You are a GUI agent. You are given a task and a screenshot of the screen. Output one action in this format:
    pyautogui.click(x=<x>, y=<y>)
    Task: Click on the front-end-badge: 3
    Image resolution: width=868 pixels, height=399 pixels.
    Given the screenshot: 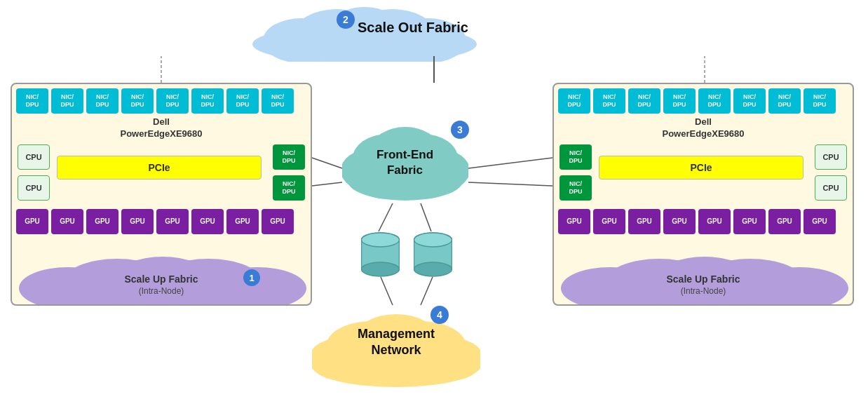 What is the action you would take?
    pyautogui.click(x=460, y=130)
    